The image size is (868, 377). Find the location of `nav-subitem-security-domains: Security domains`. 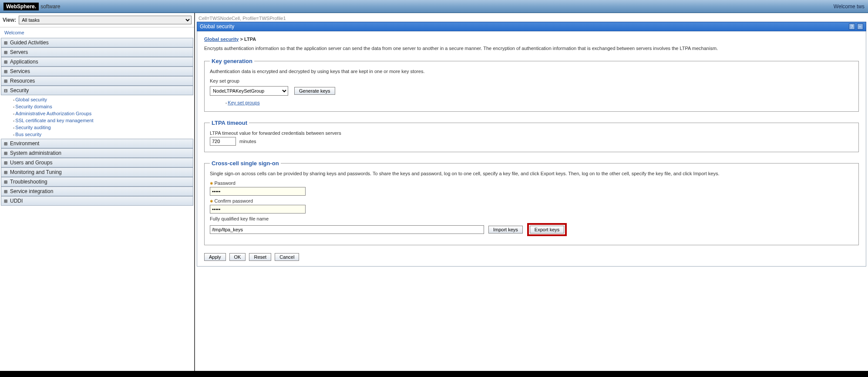

nav-subitem-security-domains: Security domains is located at coordinates (103, 107).